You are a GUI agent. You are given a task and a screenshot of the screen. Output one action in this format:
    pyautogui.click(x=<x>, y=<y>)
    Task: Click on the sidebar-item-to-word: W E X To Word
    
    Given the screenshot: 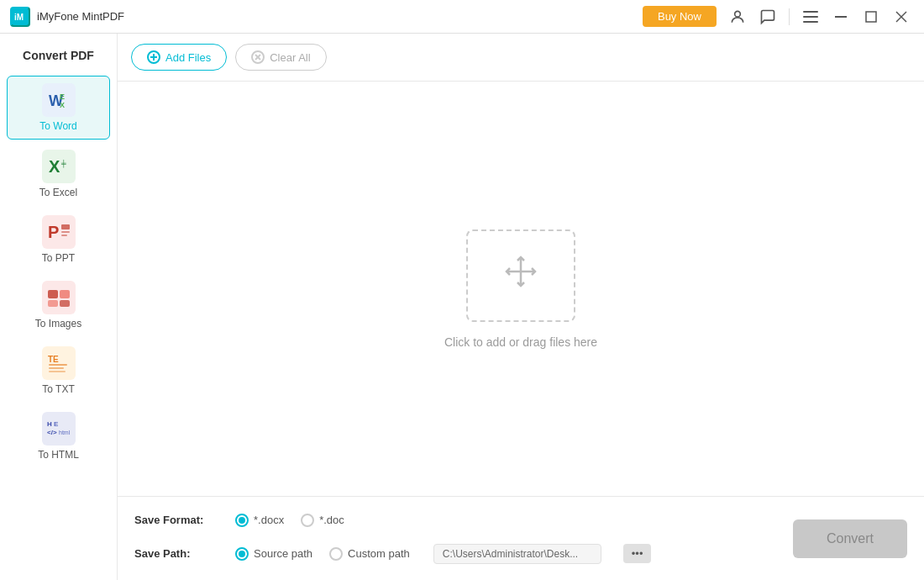 What is the action you would take?
    pyautogui.click(x=59, y=108)
    